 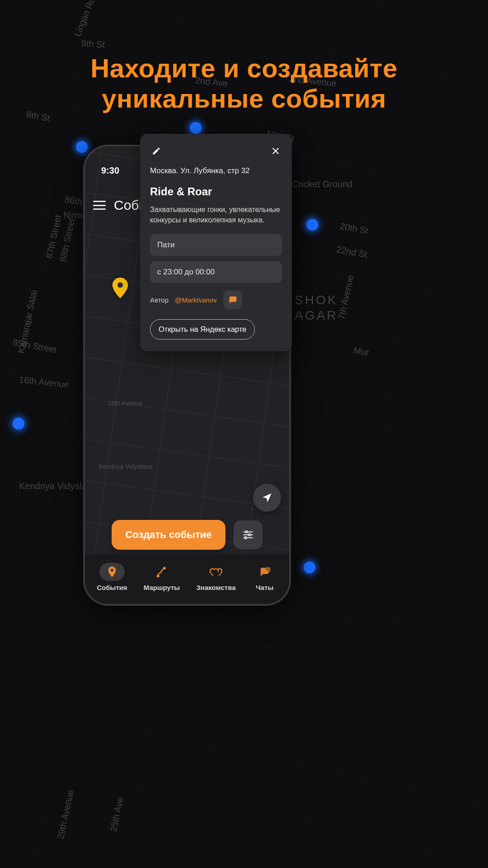 What do you see at coordinates (265, 572) in the screenshot?
I see `chats-tab-icon` at bounding box center [265, 572].